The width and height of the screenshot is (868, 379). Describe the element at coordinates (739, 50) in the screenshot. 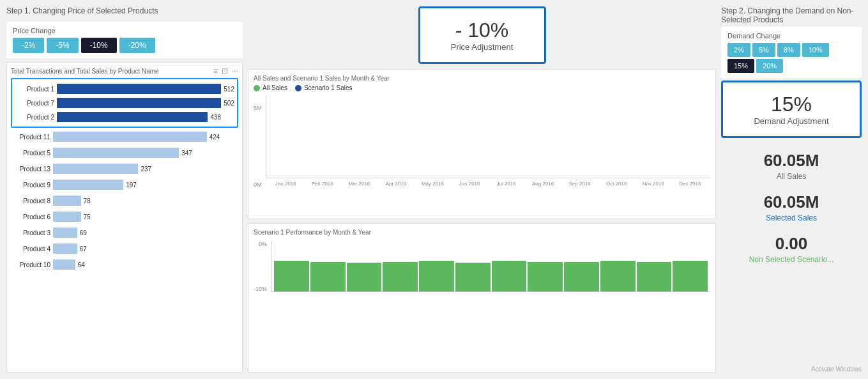

I see `demand-btn-2: 2%` at that location.